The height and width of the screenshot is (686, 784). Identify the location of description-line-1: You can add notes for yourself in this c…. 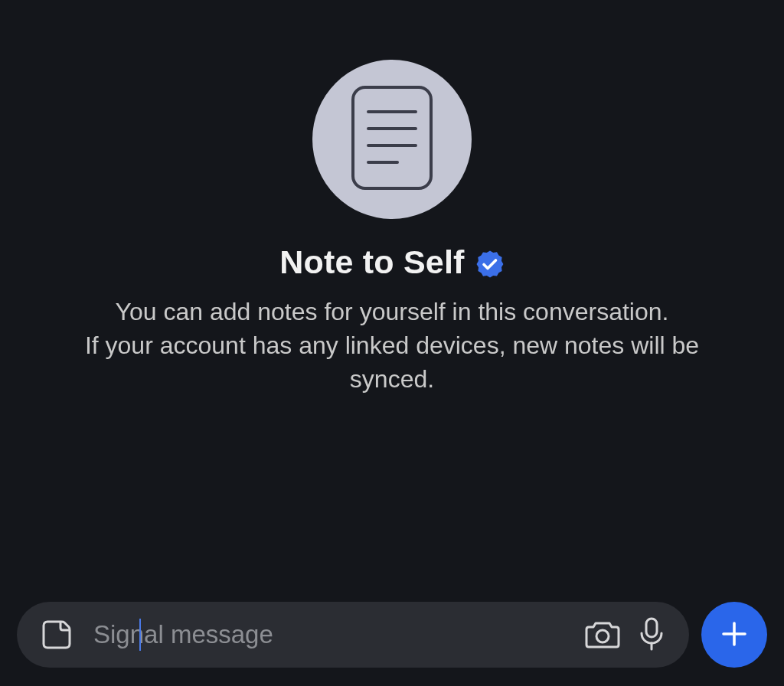
(392, 312).